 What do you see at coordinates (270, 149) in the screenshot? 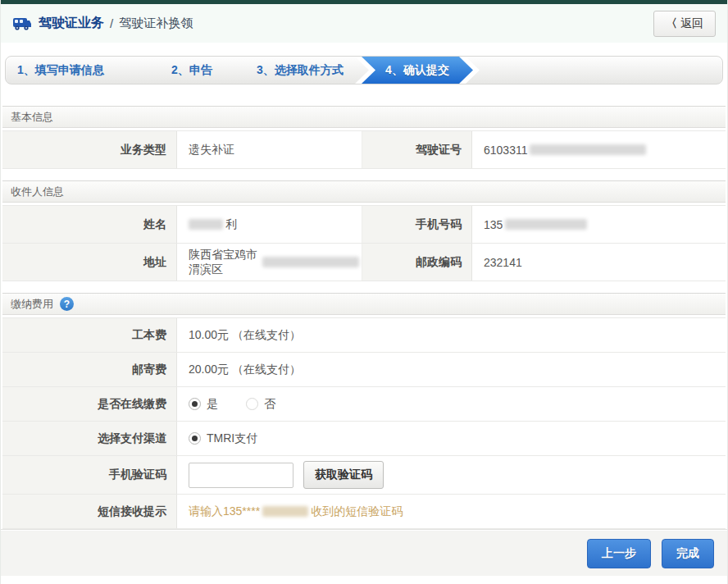
I see `business-type-value: 遗失补证` at bounding box center [270, 149].